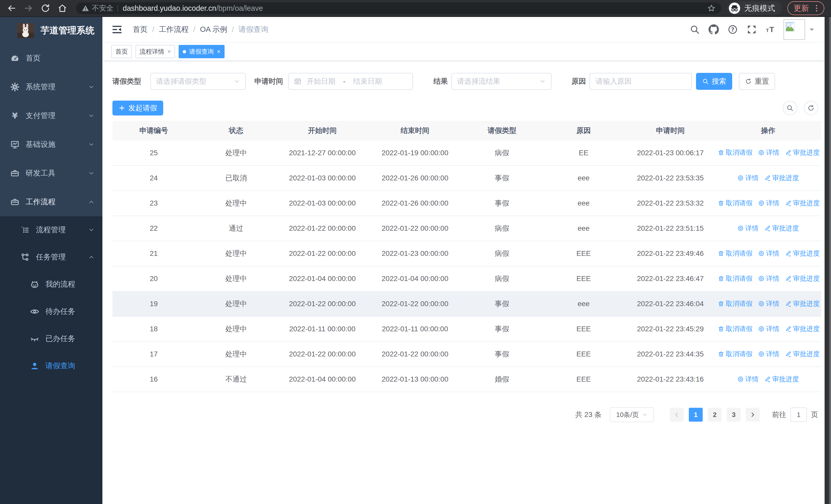 The height and width of the screenshot is (504, 831). Describe the element at coordinates (51, 144) in the screenshot. I see `sidebar-item-3: 基础设施` at that location.